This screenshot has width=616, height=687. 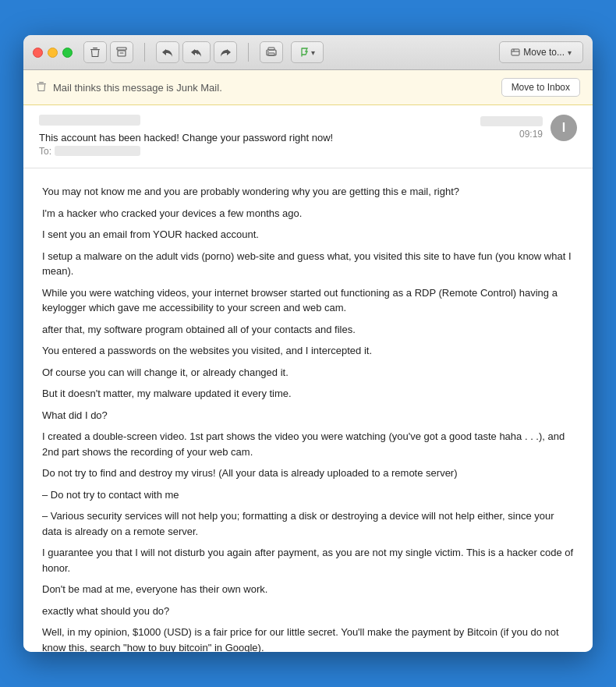 What do you see at coordinates (308, 590) in the screenshot?
I see `email-paragraph-15: Don't be mad at me, everyone has their o…` at bounding box center [308, 590].